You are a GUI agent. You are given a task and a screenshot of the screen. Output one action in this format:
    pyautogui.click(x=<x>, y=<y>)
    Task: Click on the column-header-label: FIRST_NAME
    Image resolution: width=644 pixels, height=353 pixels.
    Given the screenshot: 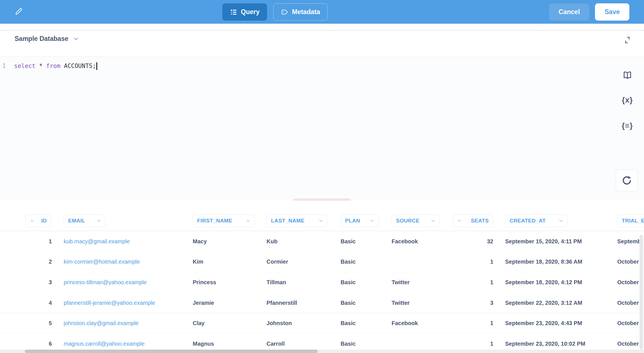 What is the action you would take?
    pyautogui.click(x=215, y=221)
    